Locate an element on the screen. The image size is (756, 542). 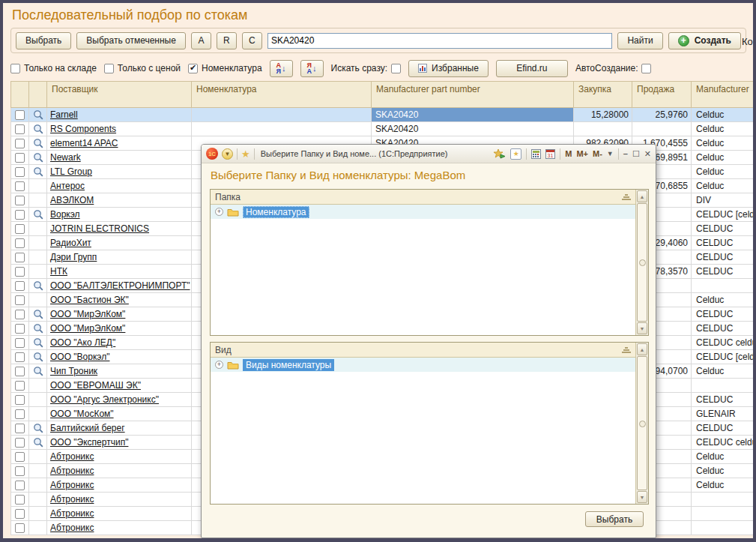
header-supplier: Поставщик is located at coordinates (120, 94).